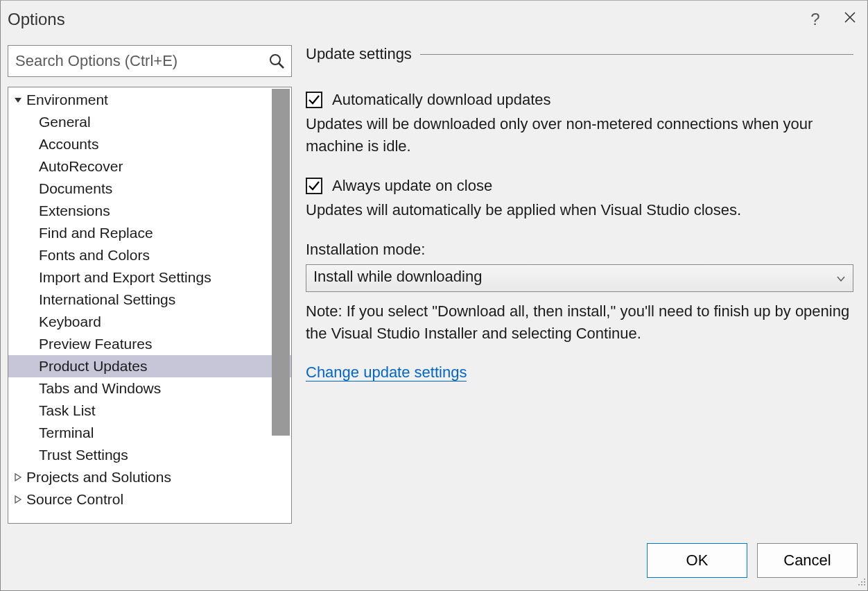 Image resolution: width=868 pixels, height=591 pixels. Describe the element at coordinates (75, 499) in the screenshot. I see `tree-node-label: Source Control` at that location.